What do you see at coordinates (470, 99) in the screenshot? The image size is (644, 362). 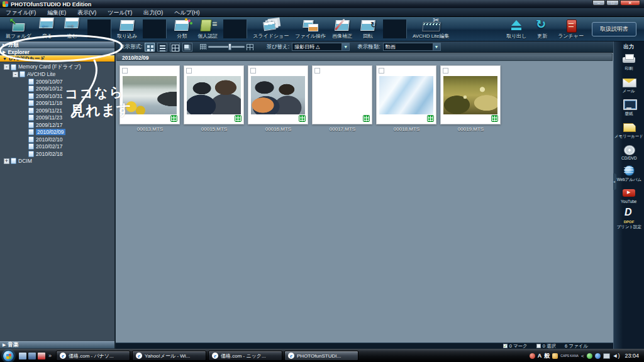 I see `video-thumbnail-item: 00019.MTS` at bounding box center [470, 99].